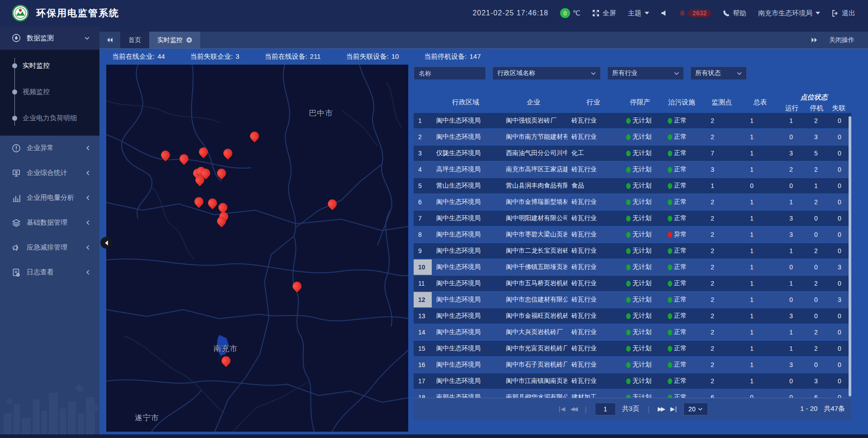 This screenshot has width=868, height=438. What do you see at coordinates (632, 137) in the screenshot?
I see `table-row: 2 阆中生态环境局 阆中市南方节能建材有 砖瓦行业 无计划 正常 2 1 0 3…` at bounding box center [632, 137].